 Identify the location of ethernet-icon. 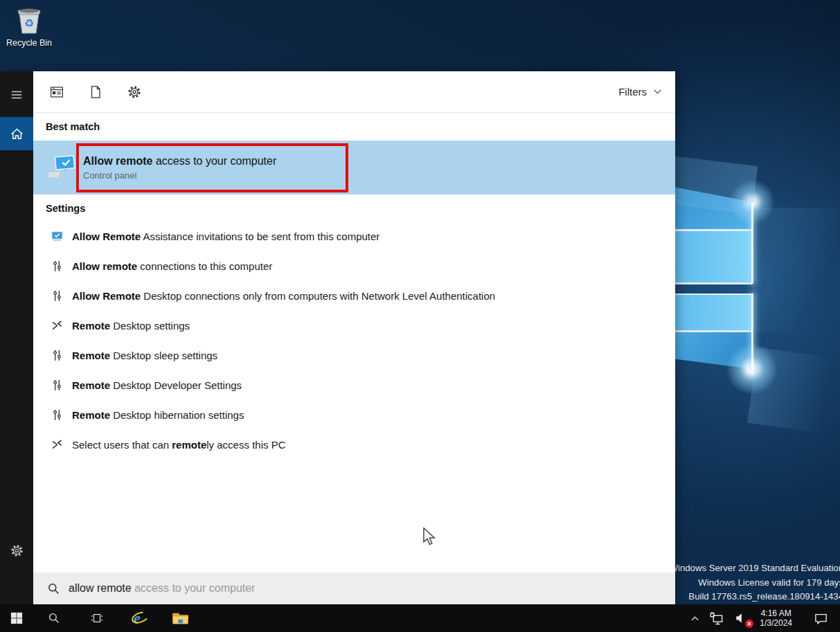
(717, 619).